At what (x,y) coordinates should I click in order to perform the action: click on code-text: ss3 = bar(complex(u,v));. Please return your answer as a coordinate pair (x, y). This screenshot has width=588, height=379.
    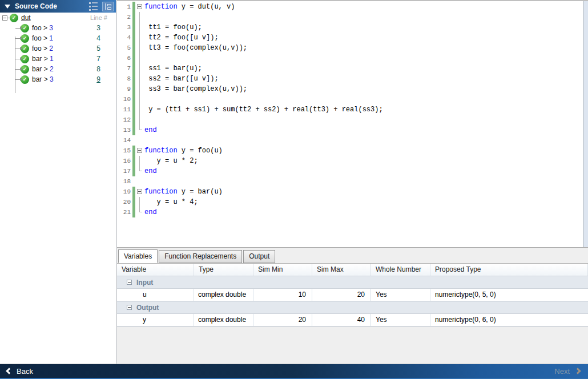
    Looking at the image, I should click on (196, 89).